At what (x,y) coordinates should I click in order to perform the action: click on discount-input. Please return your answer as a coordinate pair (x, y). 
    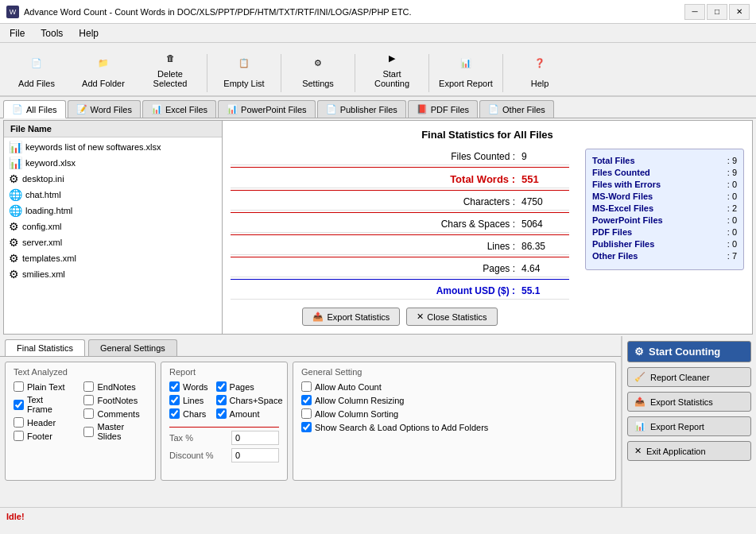
    Looking at the image, I should click on (255, 455).